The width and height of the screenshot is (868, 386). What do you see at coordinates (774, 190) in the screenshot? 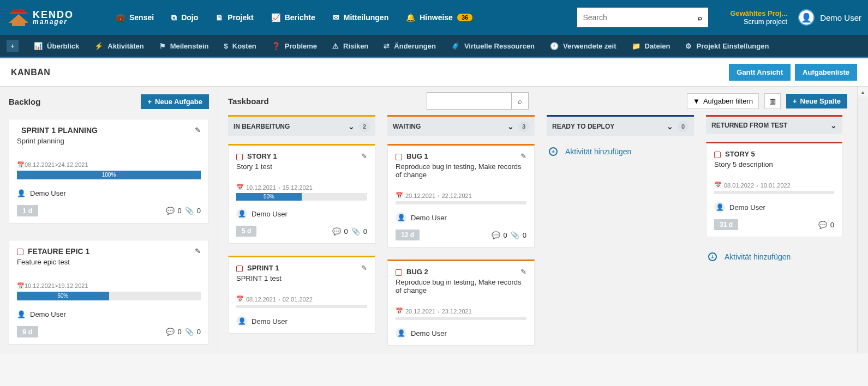
I see `task-card: STORY 5 Story 5 description 📅08.01.2022 …` at bounding box center [774, 190].